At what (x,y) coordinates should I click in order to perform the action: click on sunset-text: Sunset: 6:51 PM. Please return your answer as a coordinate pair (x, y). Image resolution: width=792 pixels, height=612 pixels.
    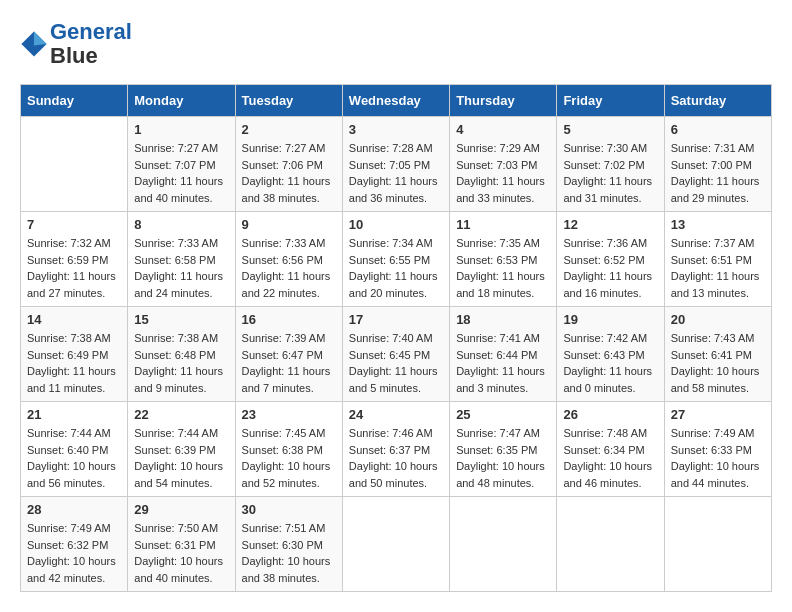
    Looking at the image, I should click on (712, 260).